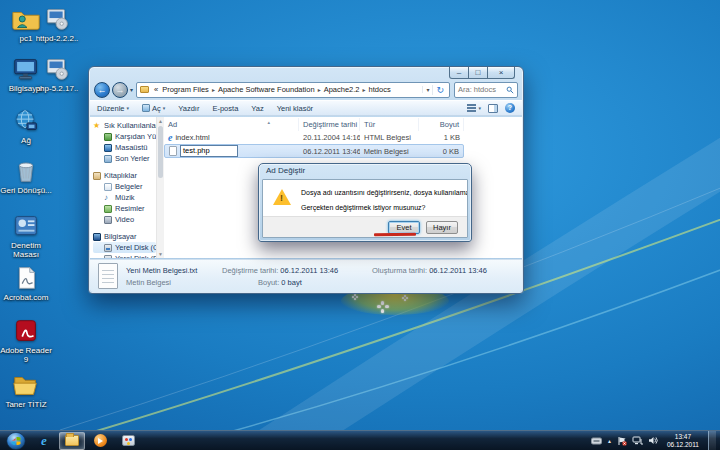 The height and width of the screenshot is (450, 720). Describe the element at coordinates (57, 24) in the screenshot. I see `desktop-icon-httpd-installer: httpd-2.2.2..` at that location.